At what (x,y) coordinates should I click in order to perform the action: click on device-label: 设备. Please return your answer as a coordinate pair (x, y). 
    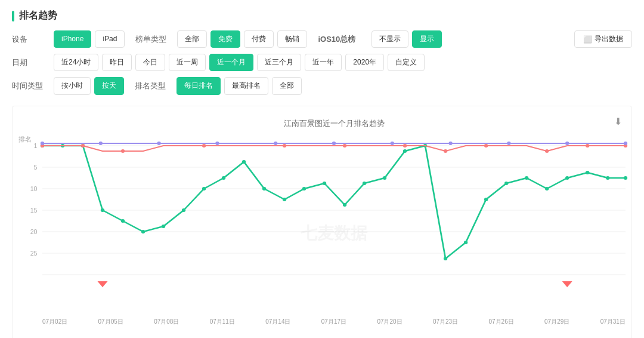
    Looking at the image, I should click on (30, 39).